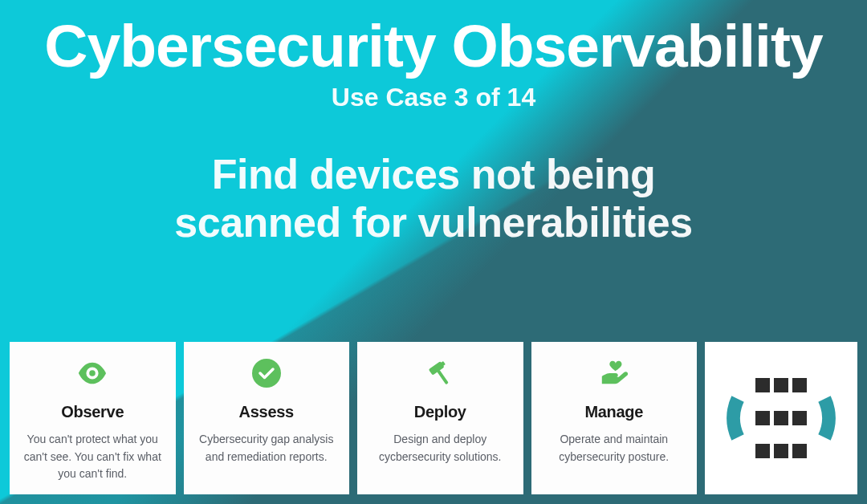 Image resolution: width=867 pixels, height=504 pixels. I want to click on observe-title: Observe, so click(92, 413).